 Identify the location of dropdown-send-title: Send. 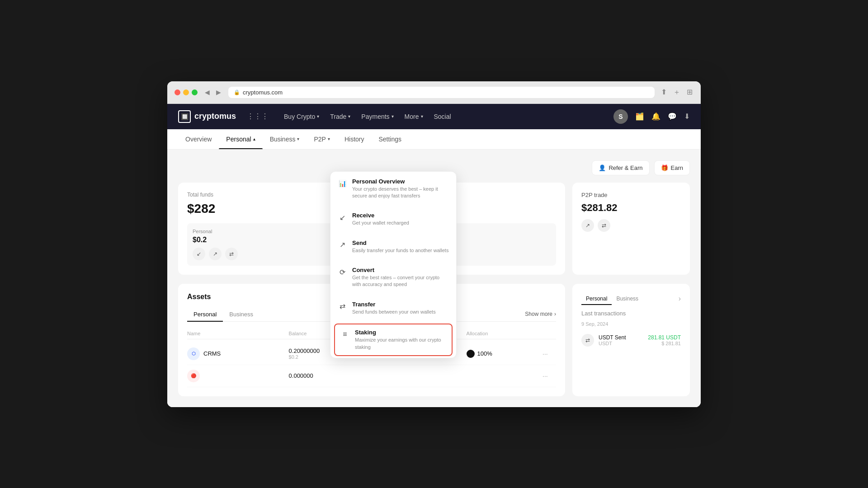
(401, 243).